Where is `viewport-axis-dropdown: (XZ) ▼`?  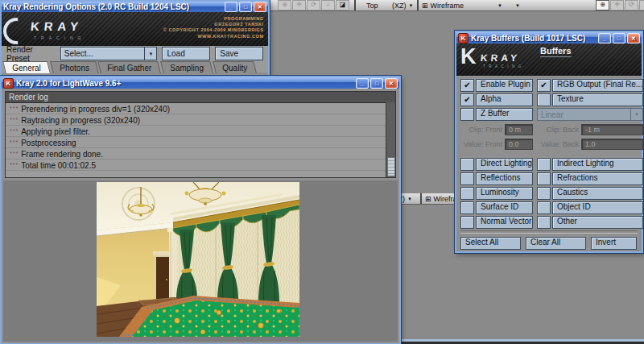 viewport-axis-dropdown: (XZ) ▼ is located at coordinates (402, 5).